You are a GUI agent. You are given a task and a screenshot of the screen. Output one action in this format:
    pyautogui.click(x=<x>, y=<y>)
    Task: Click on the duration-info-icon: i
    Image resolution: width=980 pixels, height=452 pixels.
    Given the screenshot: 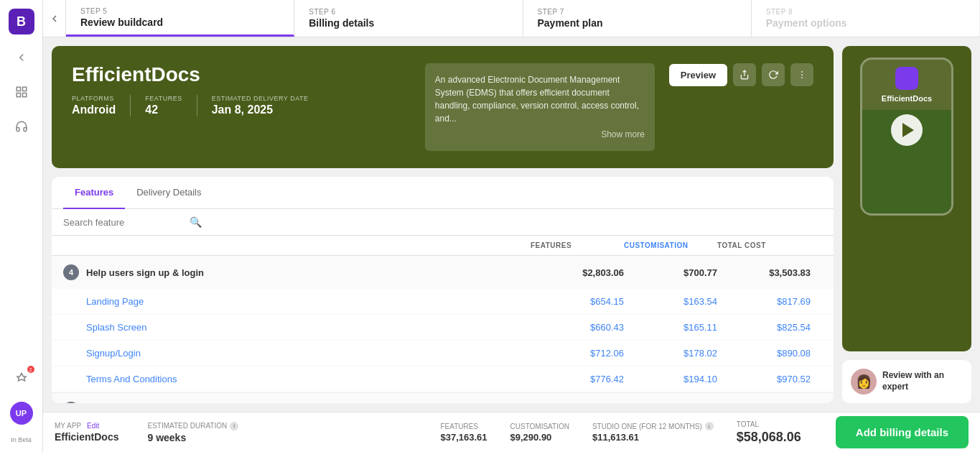 What is the action you would take?
    pyautogui.click(x=234, y=426)
    